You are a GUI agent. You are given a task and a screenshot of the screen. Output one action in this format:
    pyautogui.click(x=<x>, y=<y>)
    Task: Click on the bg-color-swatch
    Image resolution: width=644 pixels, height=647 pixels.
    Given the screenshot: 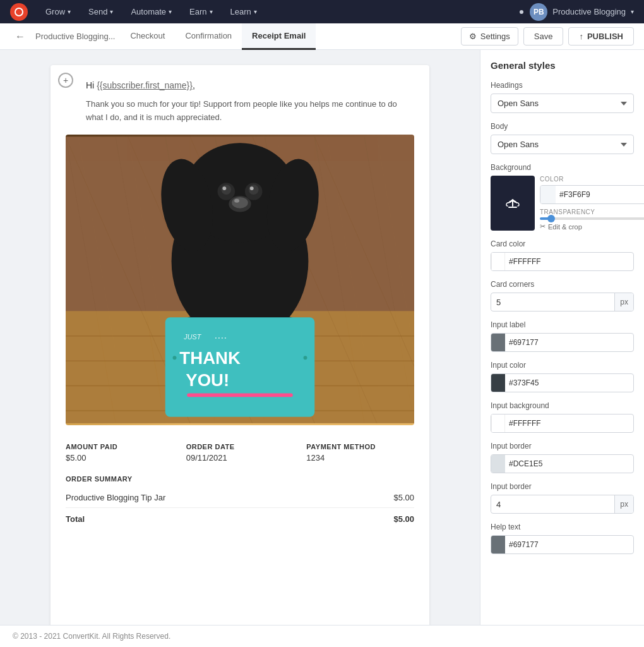 What is the action you would take?
    pyautogui.click(x=548, y=195)
    